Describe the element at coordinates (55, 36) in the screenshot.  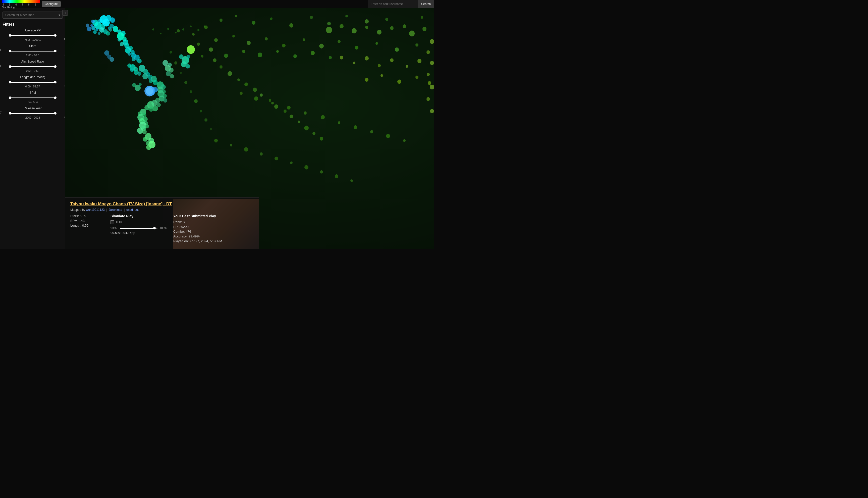
I see `pp-slider-max-thumb` at that location.